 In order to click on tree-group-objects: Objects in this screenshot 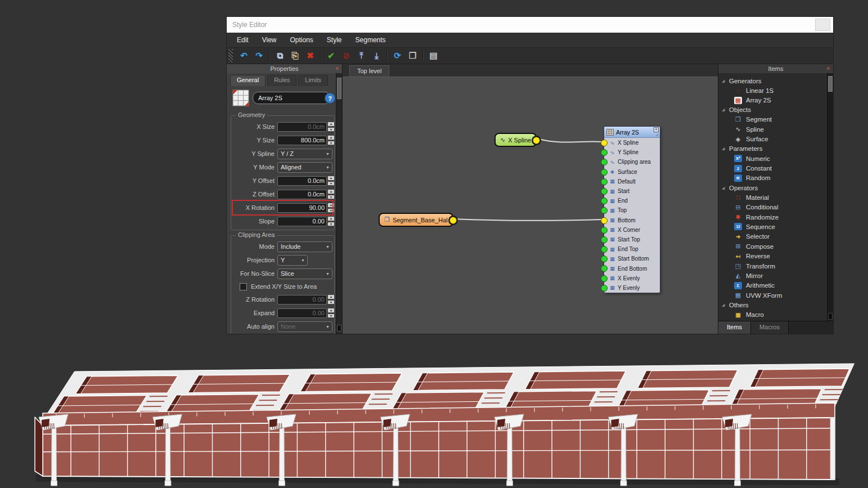, I will do `click(774, 110)`.